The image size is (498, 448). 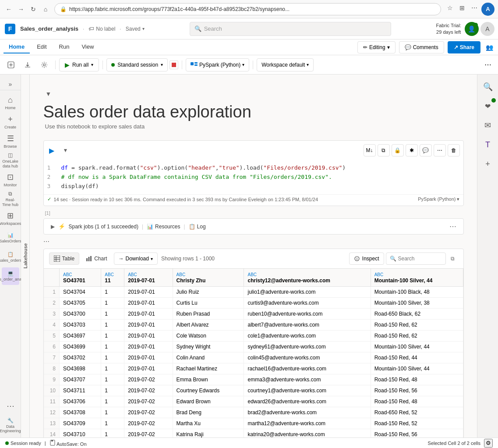 I want to click on spark-more-button: ⋯, so click(x=453, y=226).